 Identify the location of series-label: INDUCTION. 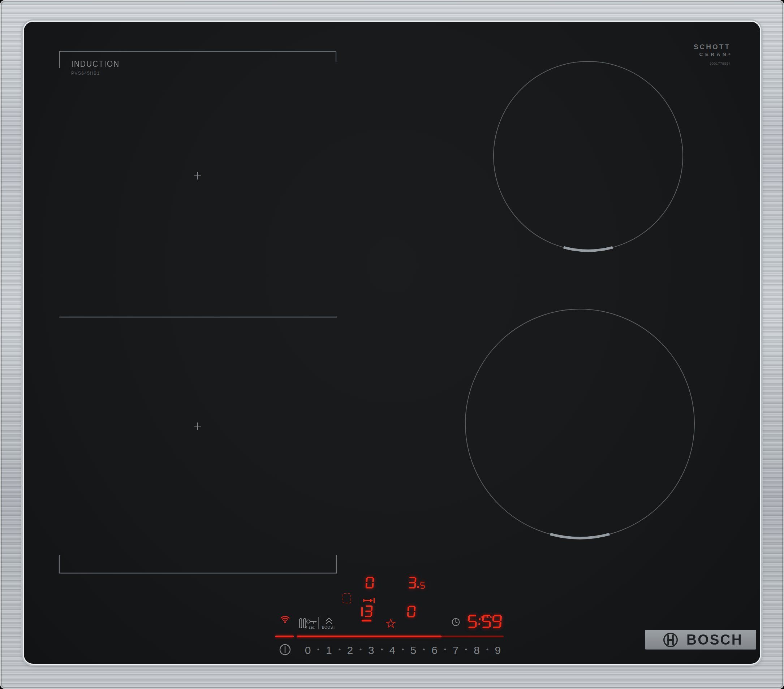
(96, 64).